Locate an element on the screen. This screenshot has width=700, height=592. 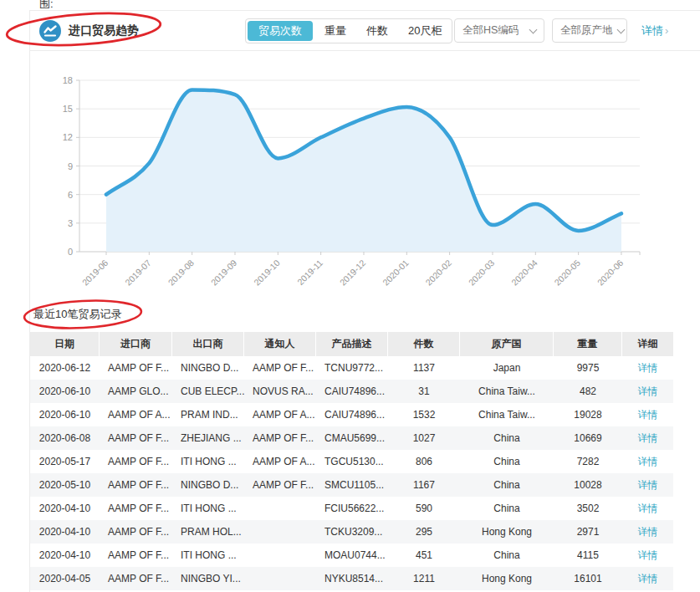
table-cell: 295 is located at coordinates (424, 532).